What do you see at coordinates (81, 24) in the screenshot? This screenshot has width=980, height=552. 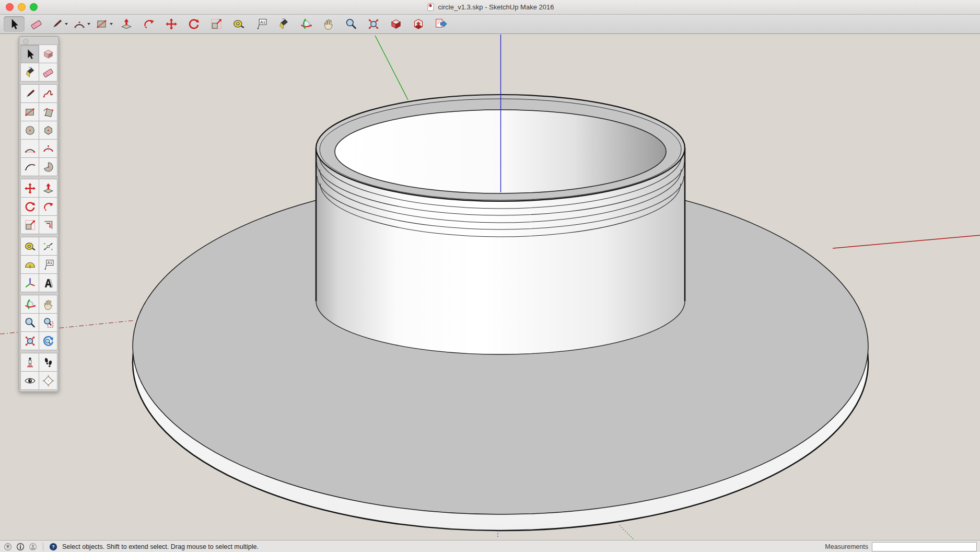 I see `arcs-tool-button` at bounding box center [81, 24].